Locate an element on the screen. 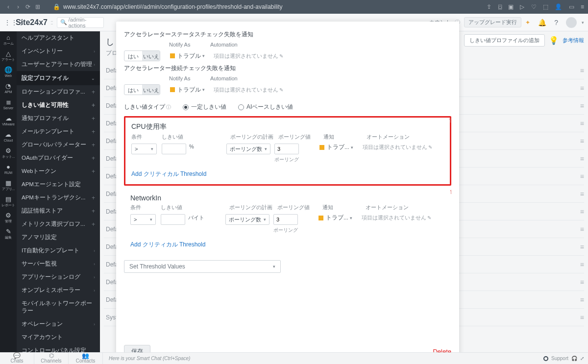  notify1-yesno: はい いいえ is located at coordinates (142, 56).